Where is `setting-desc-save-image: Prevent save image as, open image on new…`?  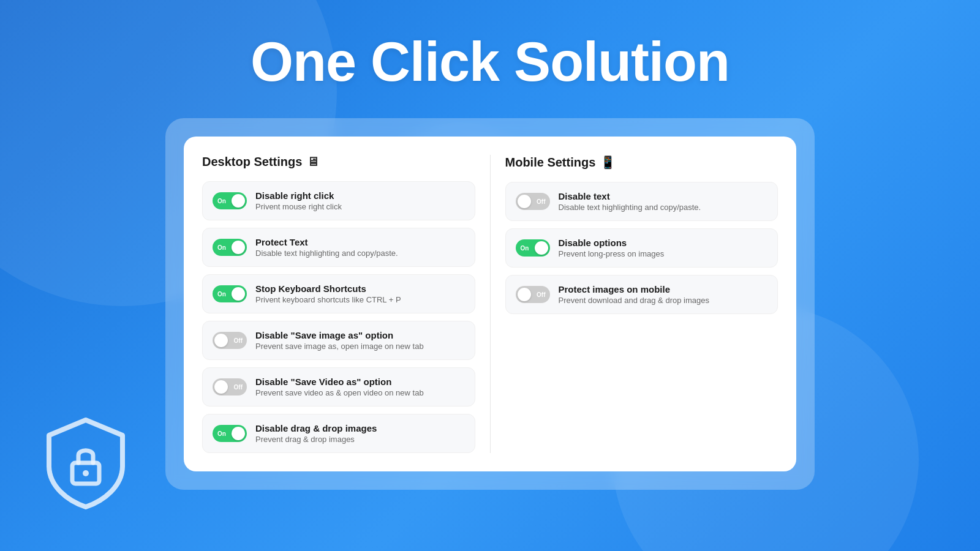 setting-desc-save-image: Prevent save image as, open image on new… is located at coordinates (360, 347).